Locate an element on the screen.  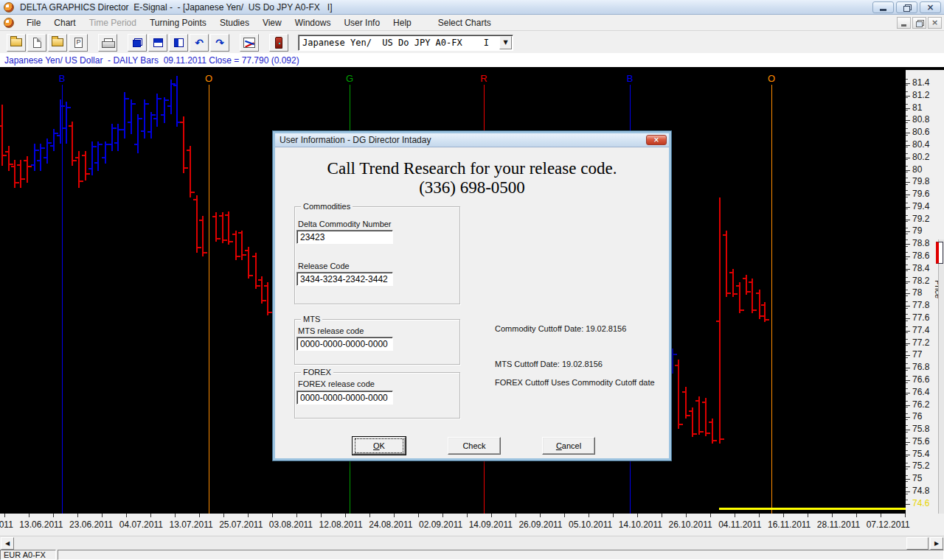
menu-item-view: View is located at coordinates (272, 23).